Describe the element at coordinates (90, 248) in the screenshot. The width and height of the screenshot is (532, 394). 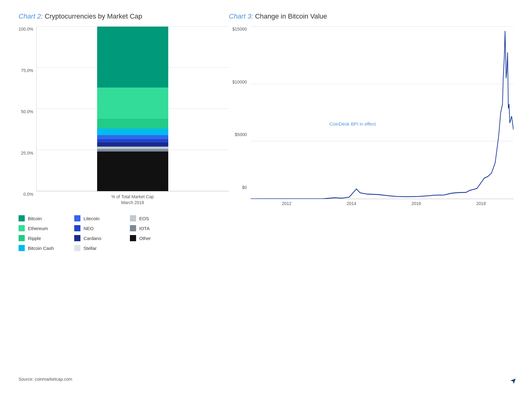
I see `legend-item-label: Stellar` at that location.